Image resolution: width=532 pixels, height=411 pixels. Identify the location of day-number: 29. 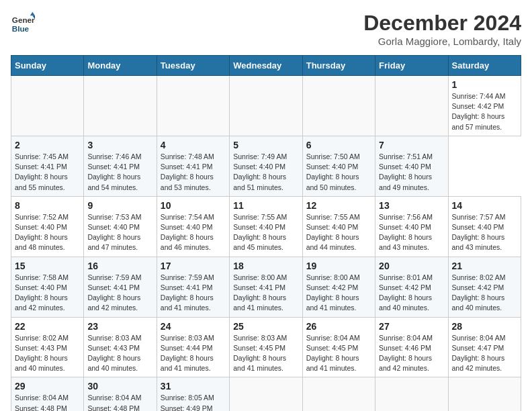
(47, 386).